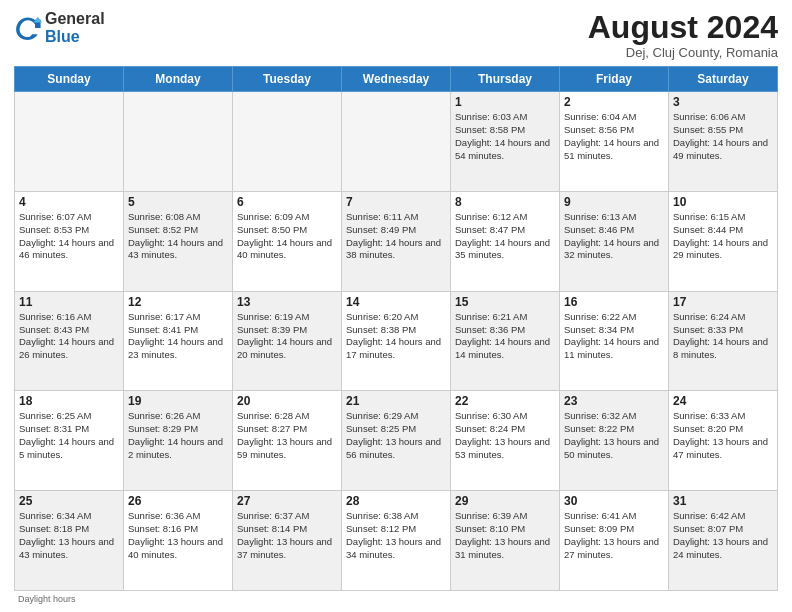 This screenshot has height=612, width=792. What do you see at coordinates (70, 241) in the screenshot?
I see `calendar-cell: 4Sunrise: 6:07 AMSunset: 8:53 PMDaylight…` at bounding box center [70, 241].